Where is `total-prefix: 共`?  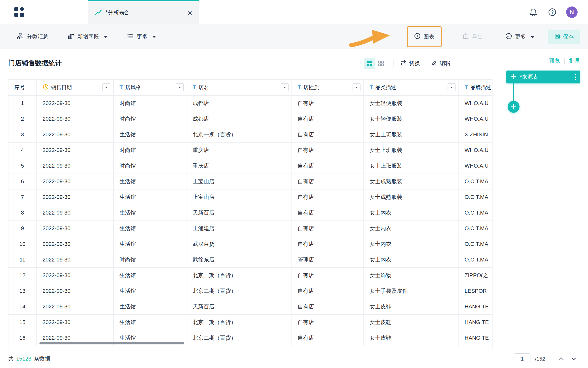 total-prefix: 共 is located at coordinates (11, 359).